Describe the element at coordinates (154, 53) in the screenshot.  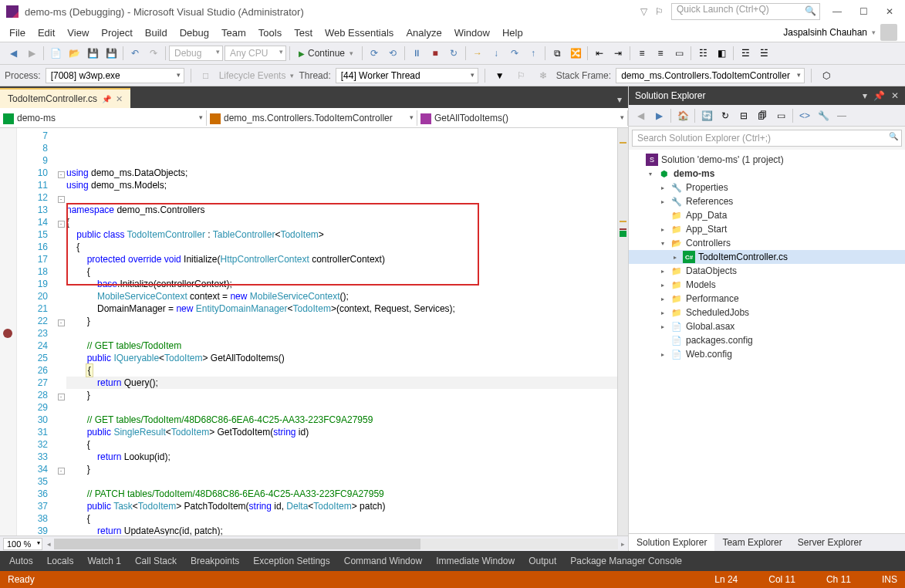
I see `redo-button: ↷` at that location.